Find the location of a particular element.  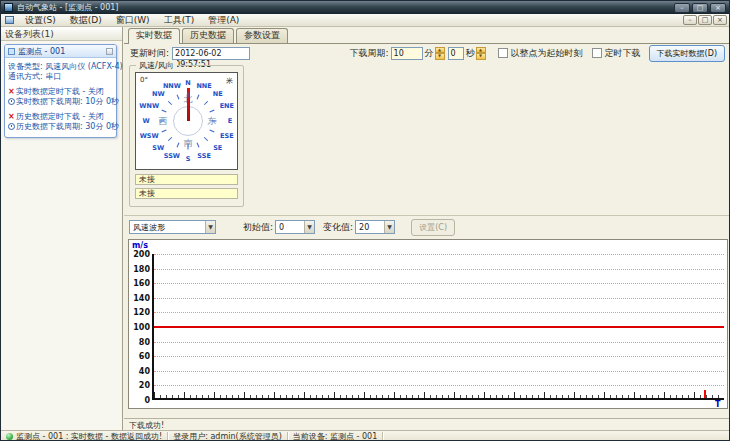

device-card-title: 监测点 - 001 is located at coordinates (42, 52).